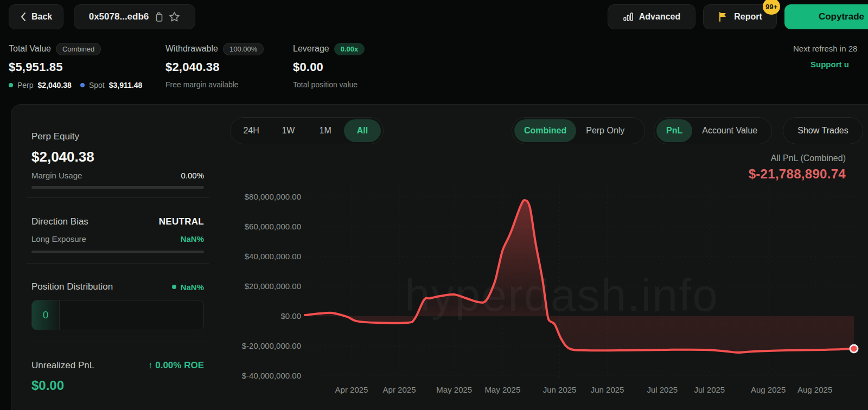 This screenshot has width=868, height=410. I want to click on direction-bias-value: NEUTRAL, so click(181, 222).